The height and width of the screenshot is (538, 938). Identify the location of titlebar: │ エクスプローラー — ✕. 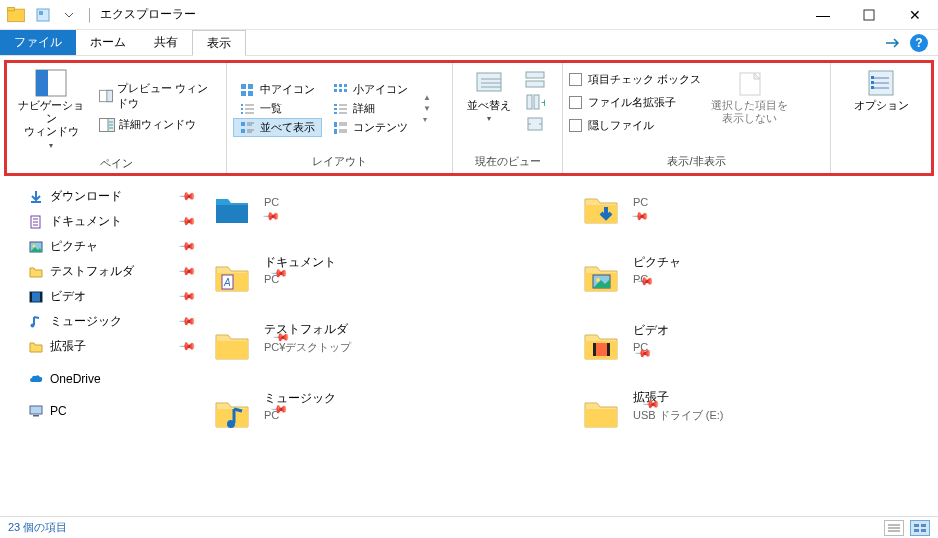
(469, 15).